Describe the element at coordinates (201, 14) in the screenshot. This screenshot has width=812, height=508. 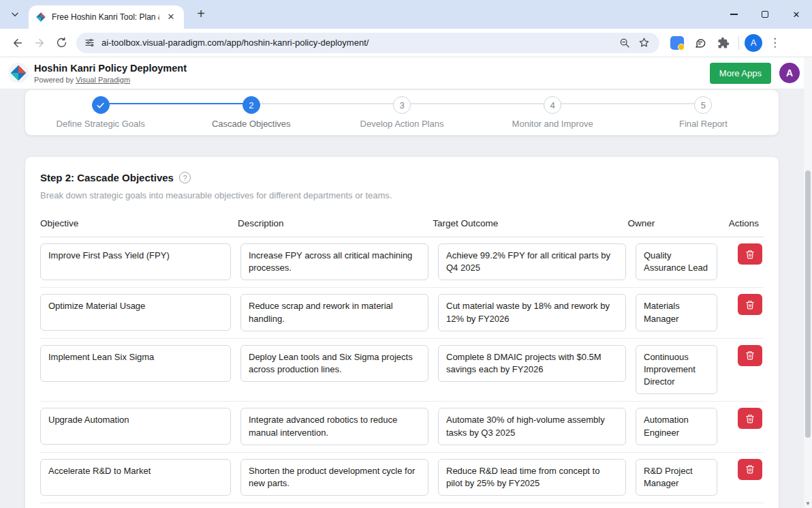
I see `new-tab-button: +` at that location.